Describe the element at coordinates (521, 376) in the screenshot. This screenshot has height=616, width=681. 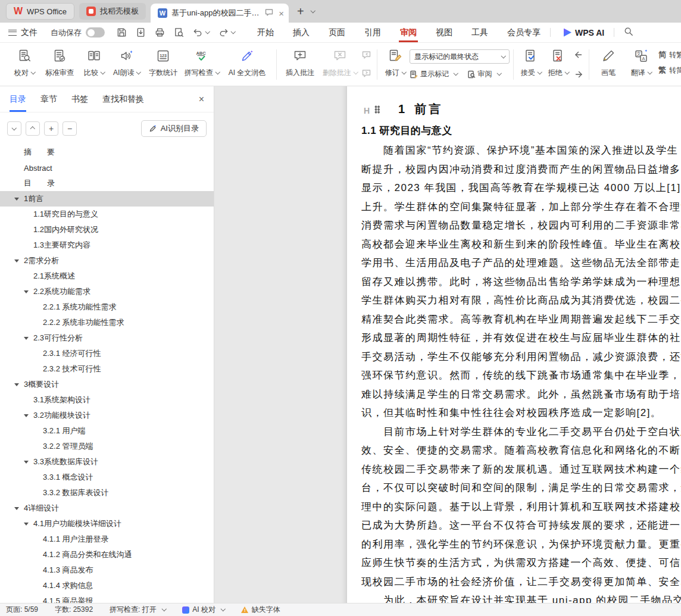
I see `doc-line: 强环保节约意识。然而，传统的线下跳蚤市场通常集中在毕业季，时间` at that location.